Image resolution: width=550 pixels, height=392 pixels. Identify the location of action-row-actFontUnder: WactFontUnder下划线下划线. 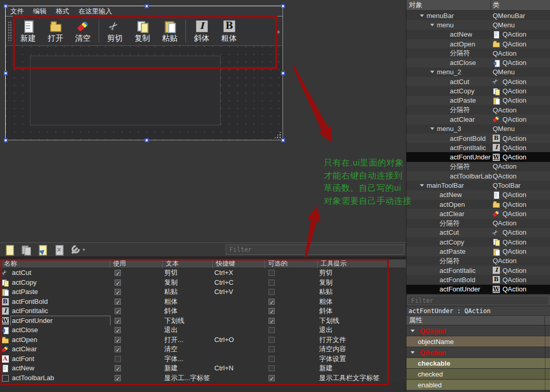
(203, 321).